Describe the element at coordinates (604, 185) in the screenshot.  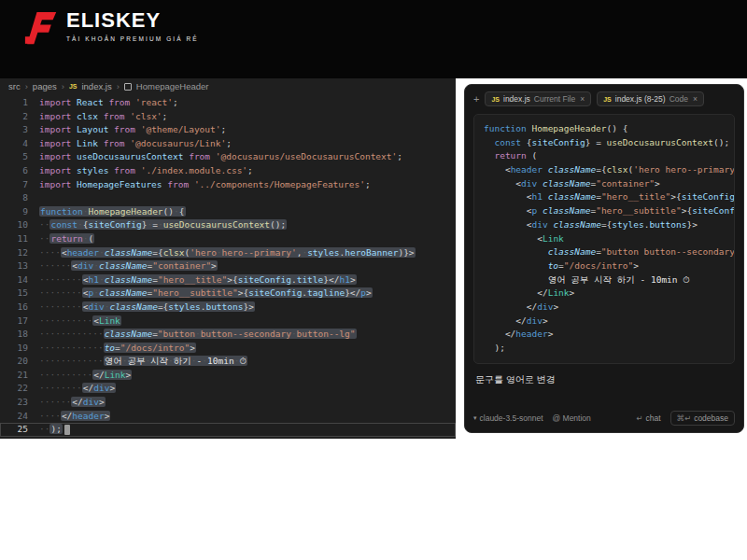
I see `code-line: <div className="container">` at that location.